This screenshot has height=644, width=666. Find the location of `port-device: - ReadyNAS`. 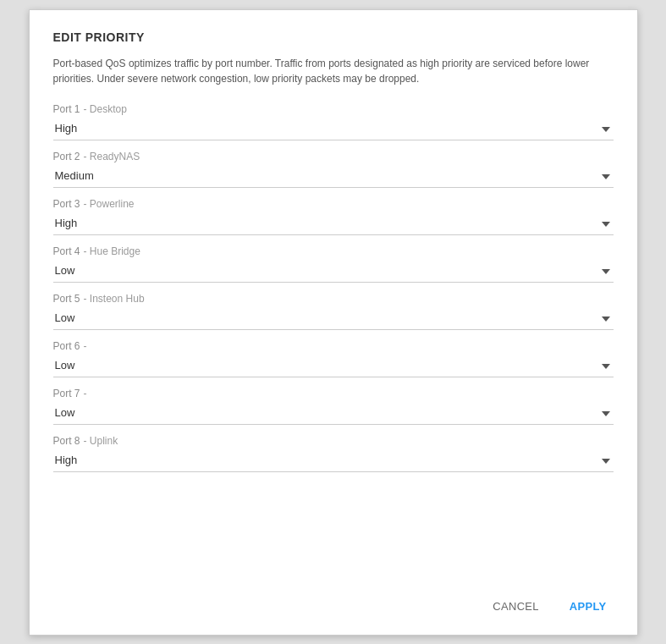

port-device: - ReadyNAS is located at coordinates (112, 157).